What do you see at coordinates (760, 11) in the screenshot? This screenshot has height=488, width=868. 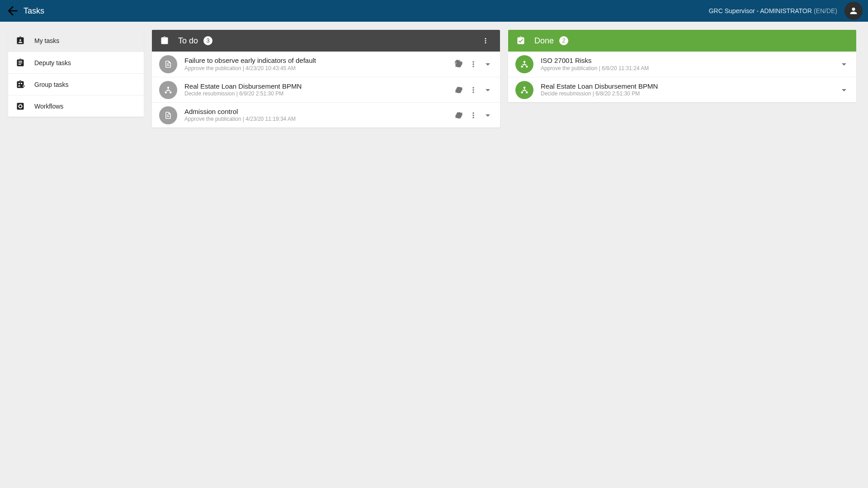 I see `user-role: GRC Supervisor - ADMINISTRATOR` at bounding box center [760, 11].